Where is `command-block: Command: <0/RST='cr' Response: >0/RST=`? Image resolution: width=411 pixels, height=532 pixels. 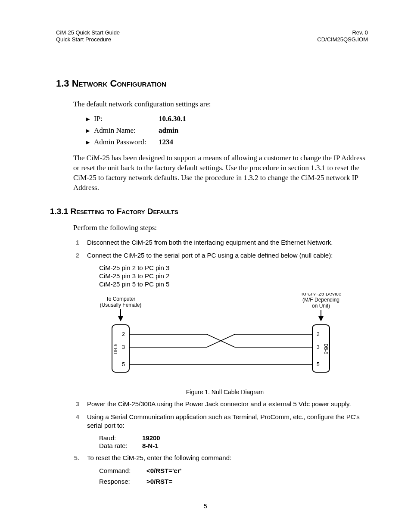 command-block: Command: <0/RST='cr' Response: >0/RST= is located at coordinates (234, 476).